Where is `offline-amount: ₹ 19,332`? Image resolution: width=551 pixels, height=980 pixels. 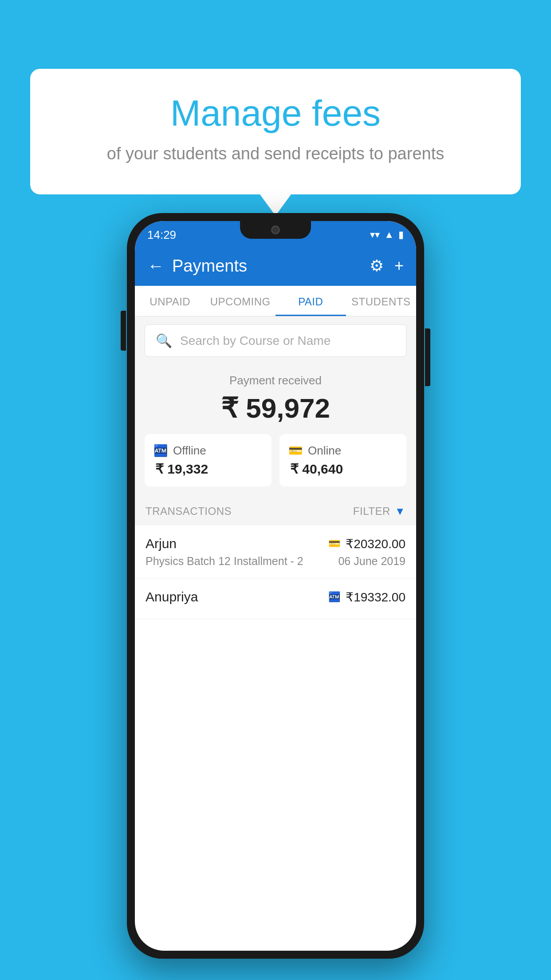
offline-amount: ₹ 19,332 is located at coordinates (182, 469).